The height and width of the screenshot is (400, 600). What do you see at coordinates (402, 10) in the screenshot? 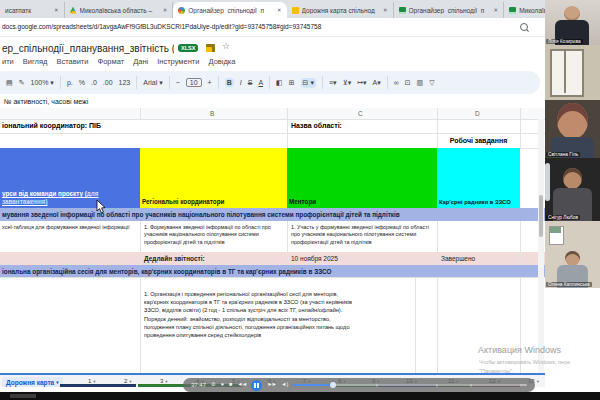
I see `sheets-icon` at bounding box center [402, 10].